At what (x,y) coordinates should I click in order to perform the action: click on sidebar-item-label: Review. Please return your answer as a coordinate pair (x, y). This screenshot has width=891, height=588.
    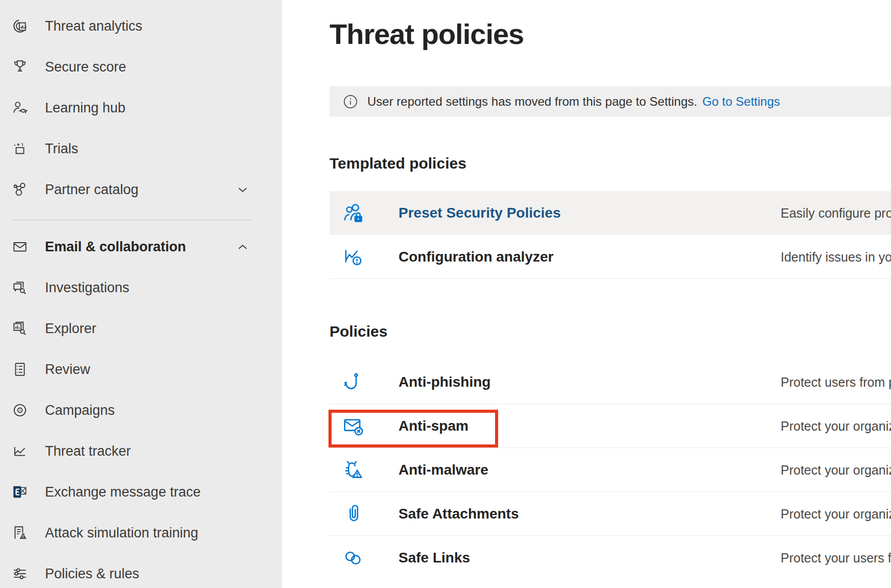
    Looking at the image, I should click on (67, 370).